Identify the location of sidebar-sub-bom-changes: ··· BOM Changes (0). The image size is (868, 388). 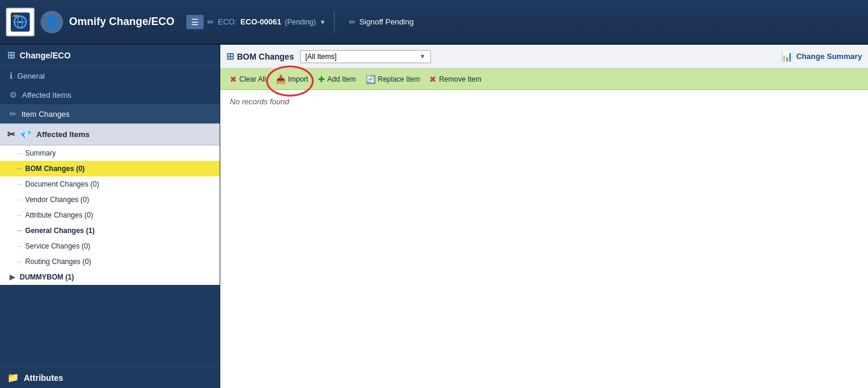
(110, 169).